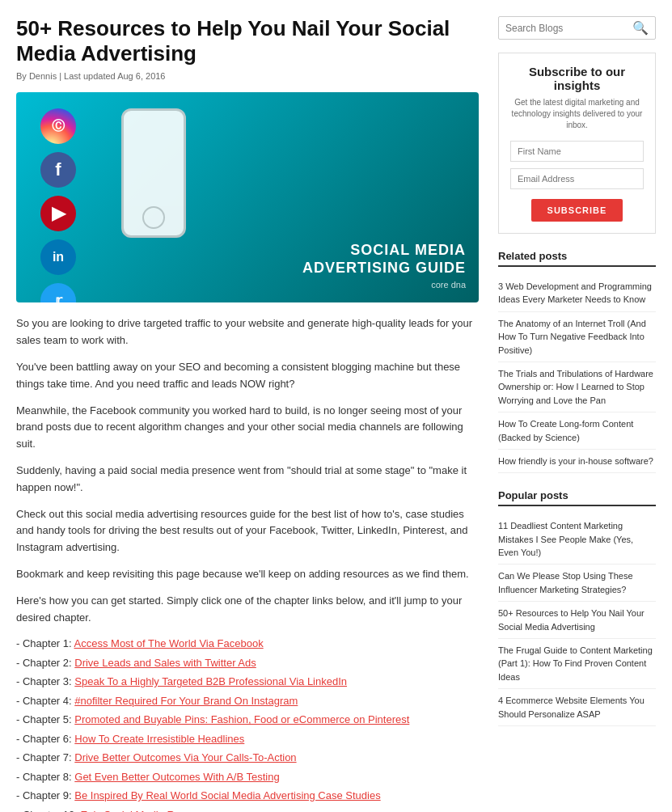  I want to click on body-para-5: Check out this social media advertising …, so click(247, 531).